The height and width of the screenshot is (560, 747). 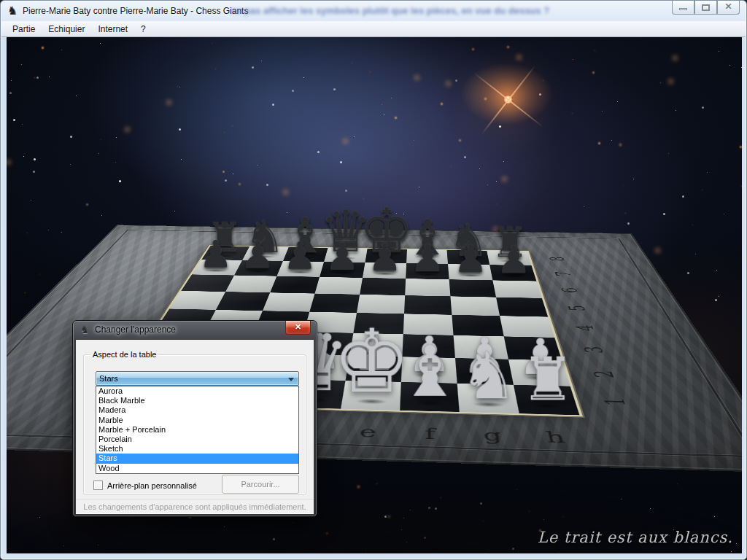 I want to click on board-square-f5, so click(x=427, y=305).